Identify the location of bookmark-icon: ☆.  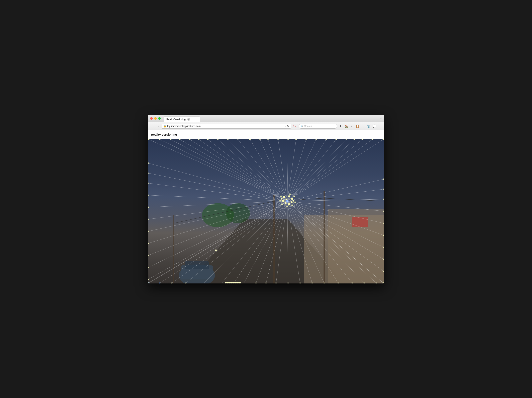
(352, 126).